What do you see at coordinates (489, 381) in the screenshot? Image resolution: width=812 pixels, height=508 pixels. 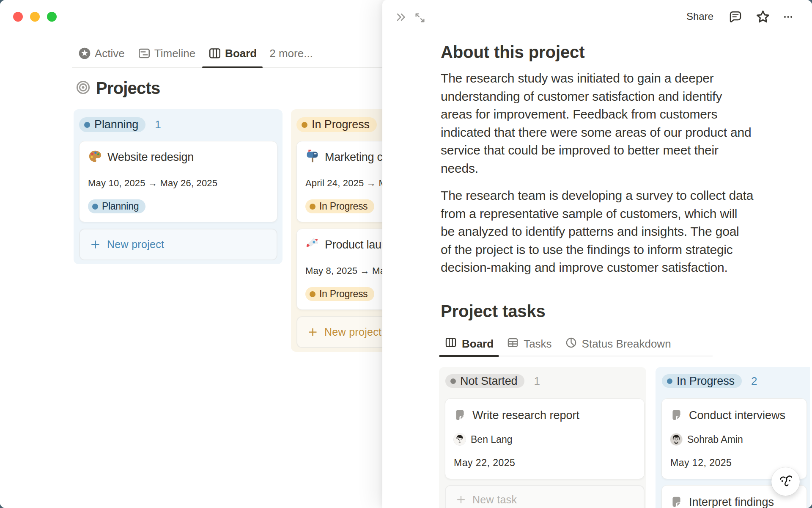 I see `status-pill-label: Not Started` at bounding box center [489, 381].